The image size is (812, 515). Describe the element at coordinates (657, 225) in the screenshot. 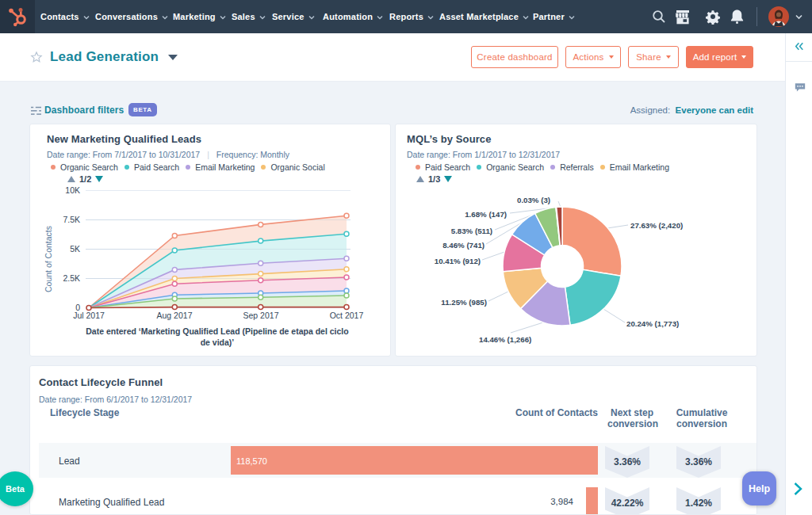

I see `svg-text: 27.63% (2,420)` at that location.